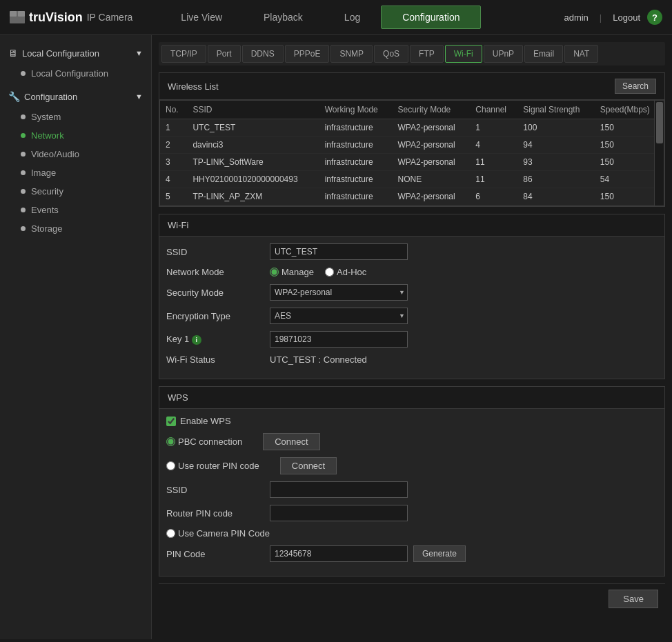 The width and height of the screenshot is (672, 642). I want to click on sidebar-section-configuration-header: 🔧 Configuration ▼, so click(76, 97).